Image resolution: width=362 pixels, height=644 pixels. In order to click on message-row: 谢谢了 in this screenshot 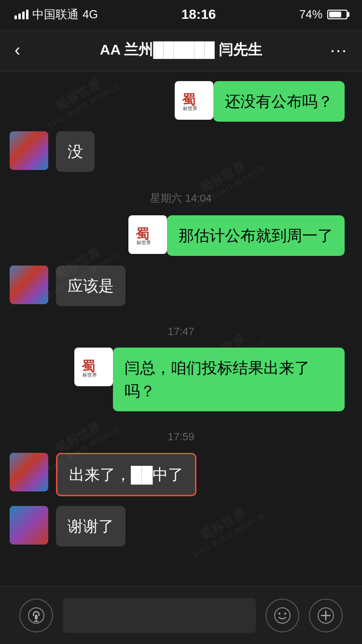, I will do `click(181, 526)`.